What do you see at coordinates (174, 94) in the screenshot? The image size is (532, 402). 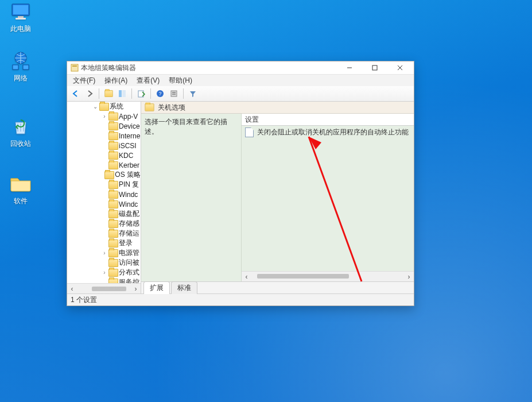 I see `options-button` at bounding box center [174, 94].